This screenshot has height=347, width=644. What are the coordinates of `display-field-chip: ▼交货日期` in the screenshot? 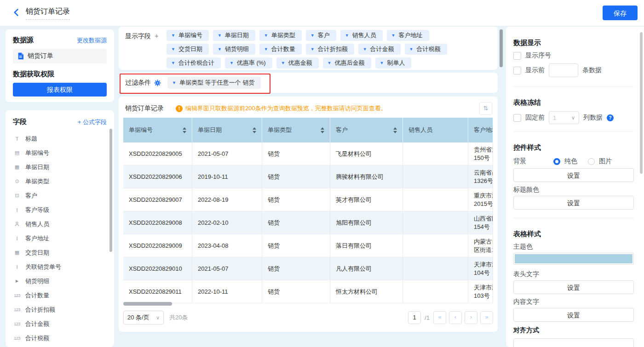 It's located at (188, 49).